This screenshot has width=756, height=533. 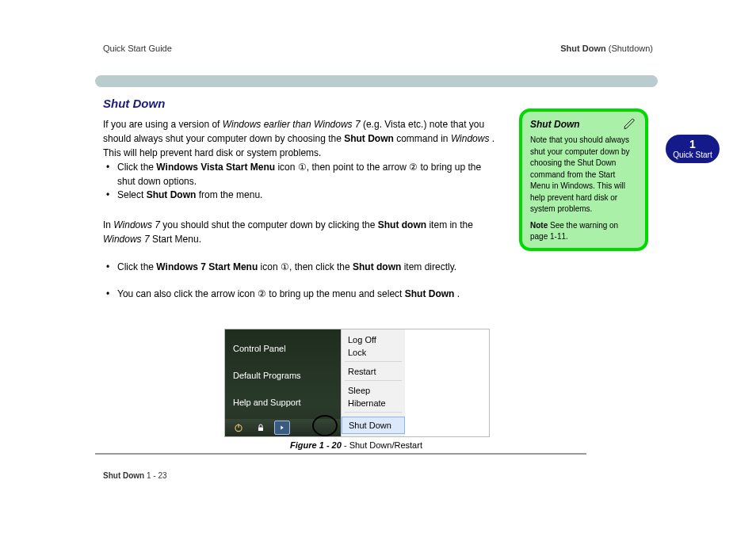 What do you see at coordinates (282, 428) in the screenshot?
I see `arrow-button` at bounding box center [282, 428].